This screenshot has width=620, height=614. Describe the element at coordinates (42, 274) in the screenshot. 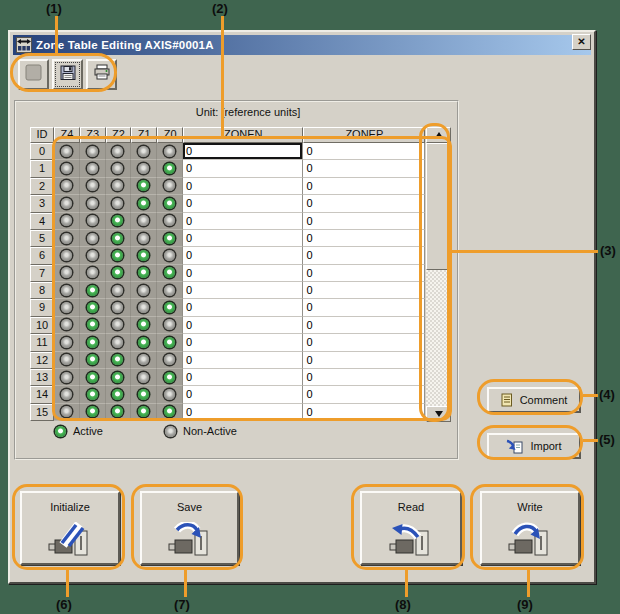

I see `row-id-cell: 7` at that location.